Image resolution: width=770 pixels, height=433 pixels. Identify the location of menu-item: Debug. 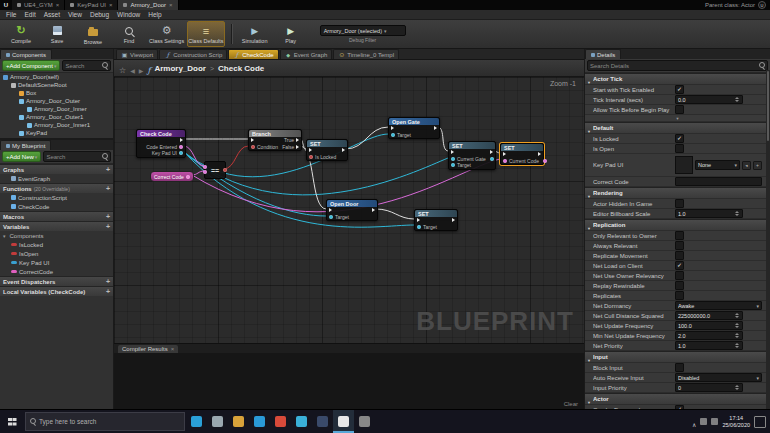
(100, 14).